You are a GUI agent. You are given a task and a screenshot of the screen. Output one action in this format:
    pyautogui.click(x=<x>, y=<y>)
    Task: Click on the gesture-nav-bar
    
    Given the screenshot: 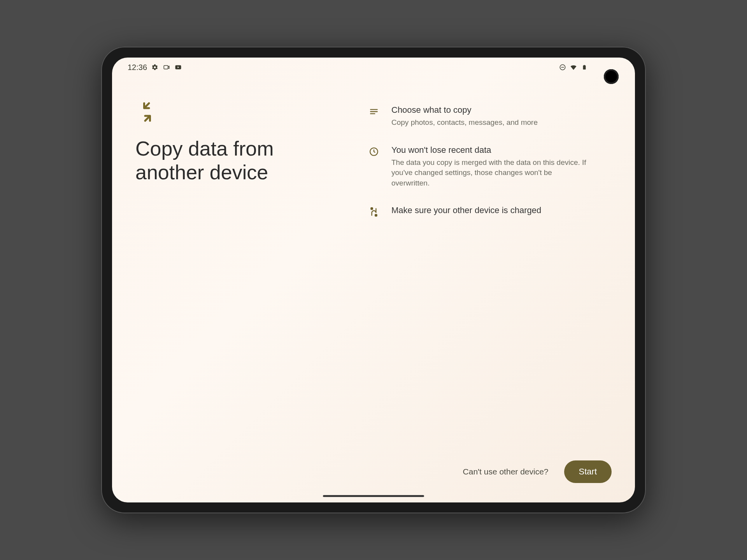 What is the action you would take?
    pyautogui.click(x=374, y=496)
    